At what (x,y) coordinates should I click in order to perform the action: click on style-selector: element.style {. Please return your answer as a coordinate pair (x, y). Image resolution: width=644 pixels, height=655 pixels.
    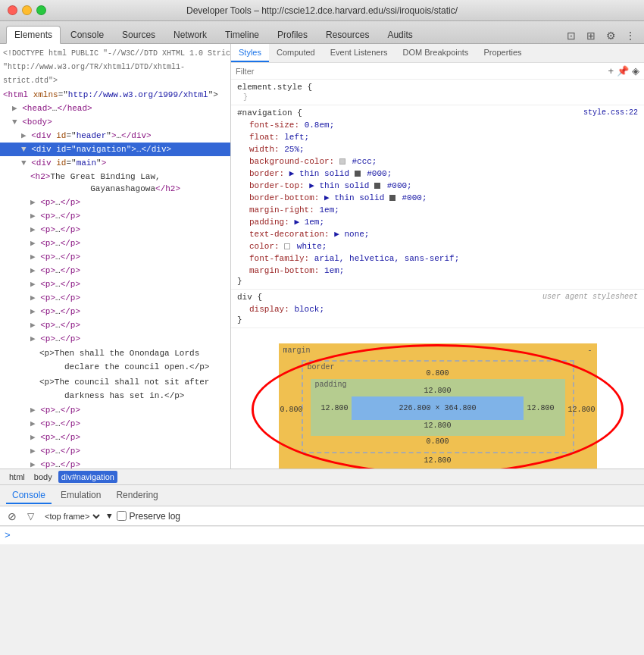
    Looking at the image, I should click on (438, 87).